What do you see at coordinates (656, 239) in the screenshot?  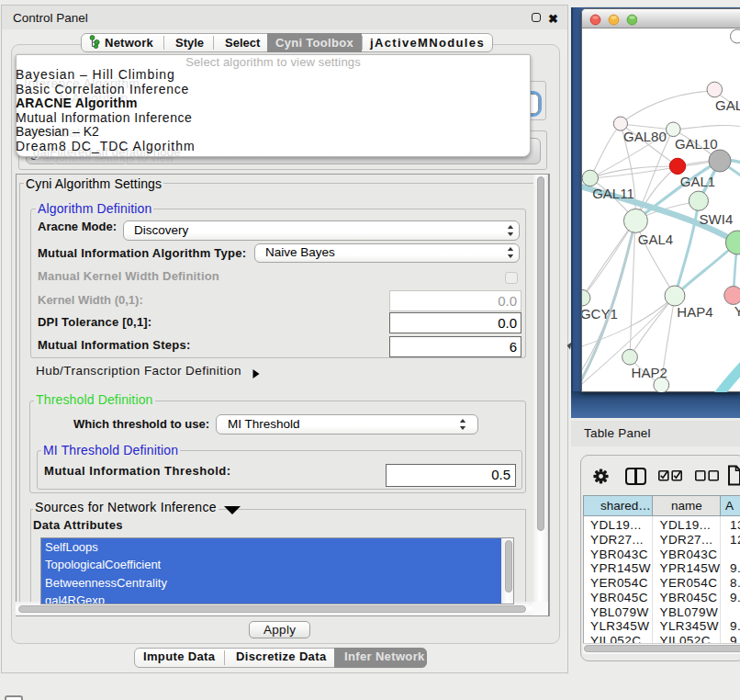 I see `svg-text: GAL4` at bounding box center [656, 239].